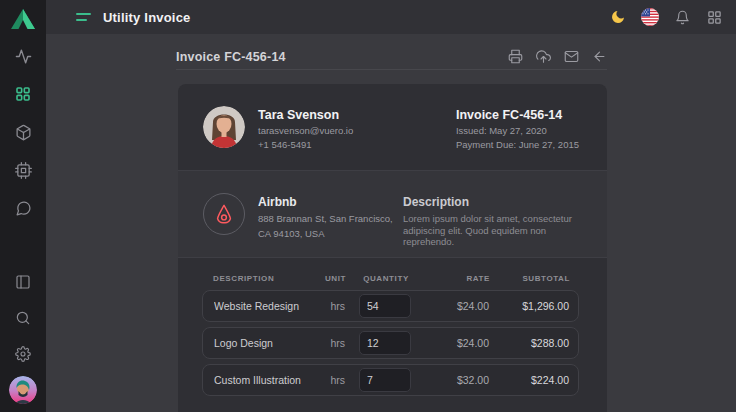 The height and width of the screenshot is (412, 736). I want to click on table-row: Logo Design hrs $24.00 $288.00, so click(390, 343).